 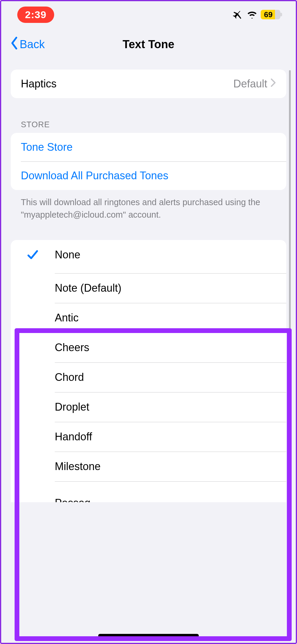 What do you see at coordinates (148, 15) in the screenshot?
I see `status-bar: 2:39 69` at bounding box center [148, 15].